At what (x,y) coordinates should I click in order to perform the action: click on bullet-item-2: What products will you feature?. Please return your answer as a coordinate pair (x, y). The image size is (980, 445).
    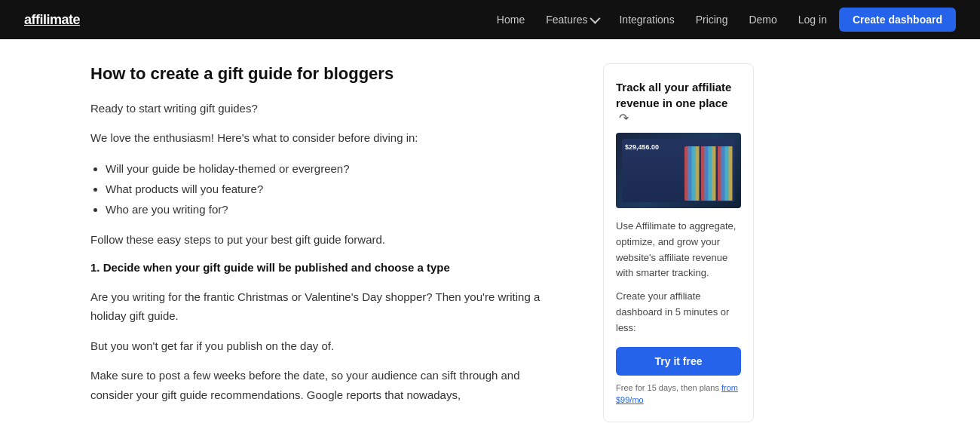
    Looking at the image, I should click on (332, 189).